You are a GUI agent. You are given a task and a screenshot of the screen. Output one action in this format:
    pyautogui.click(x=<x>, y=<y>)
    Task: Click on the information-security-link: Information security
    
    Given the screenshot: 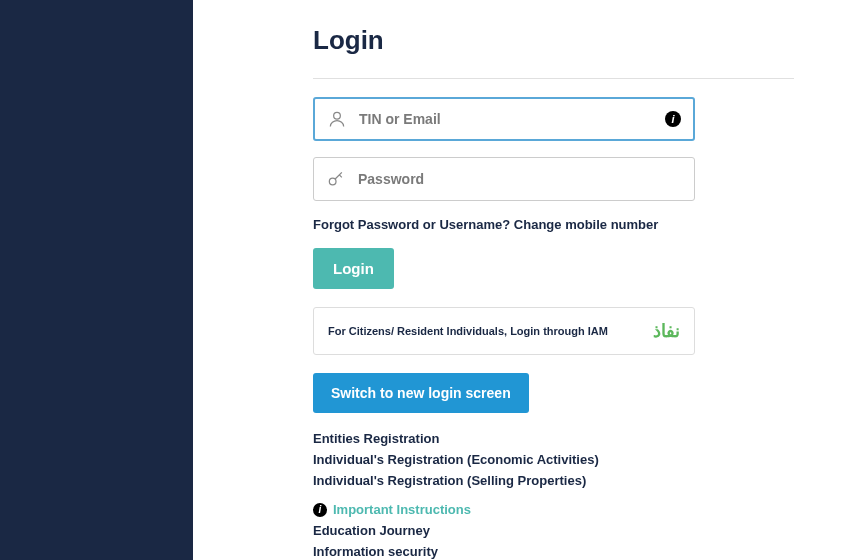 What is the action you would take?
    pyautogui.click(x=554, y=552)
    